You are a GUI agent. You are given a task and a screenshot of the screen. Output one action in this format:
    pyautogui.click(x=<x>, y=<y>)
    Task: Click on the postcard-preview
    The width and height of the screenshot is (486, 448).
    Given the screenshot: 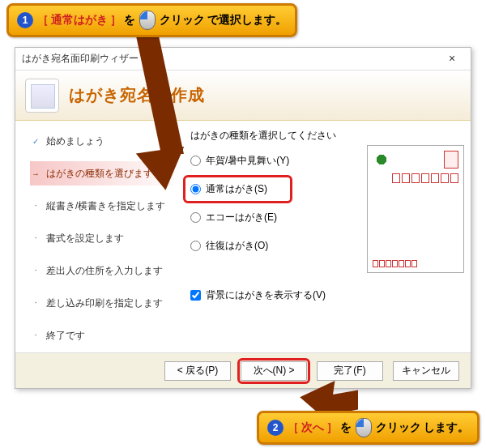 What is the action you would take?
    pyautogui.click(x=416, y=209)
    